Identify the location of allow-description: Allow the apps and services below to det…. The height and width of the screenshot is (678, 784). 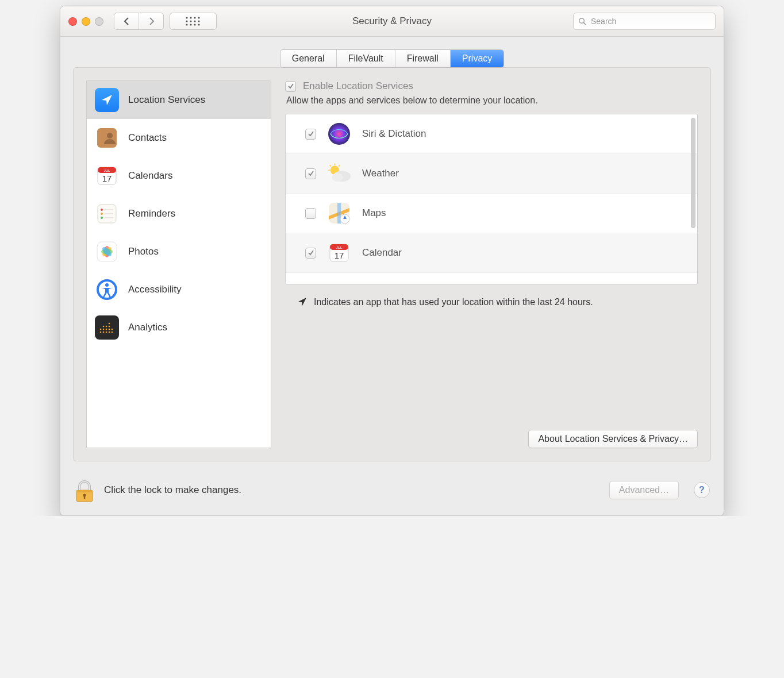
(492, 101).